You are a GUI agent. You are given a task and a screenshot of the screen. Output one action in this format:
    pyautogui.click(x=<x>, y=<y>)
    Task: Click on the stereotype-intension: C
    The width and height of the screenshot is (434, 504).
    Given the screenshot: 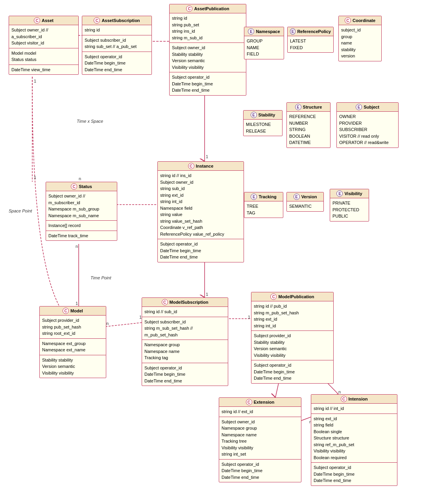 What is the action you would take?
    pyautogui.click(x=344, y=399)
    